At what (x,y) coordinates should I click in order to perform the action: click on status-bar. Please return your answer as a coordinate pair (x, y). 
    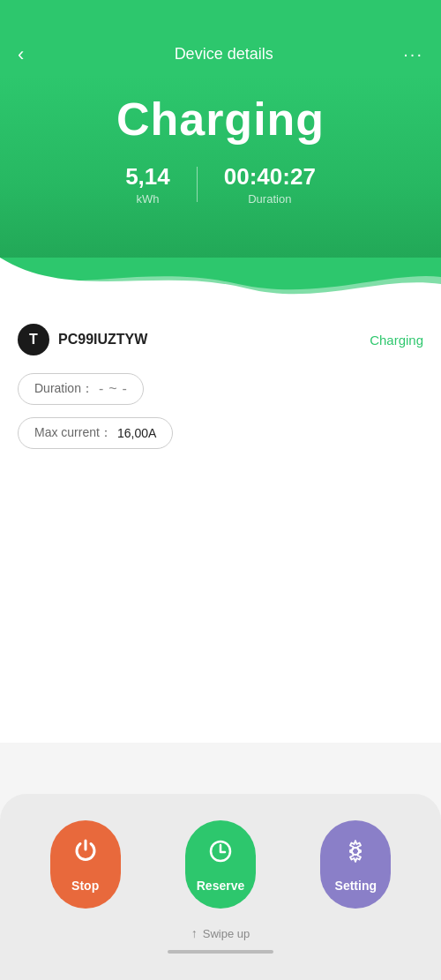
    Looking at the image, I should click on (220, 13).